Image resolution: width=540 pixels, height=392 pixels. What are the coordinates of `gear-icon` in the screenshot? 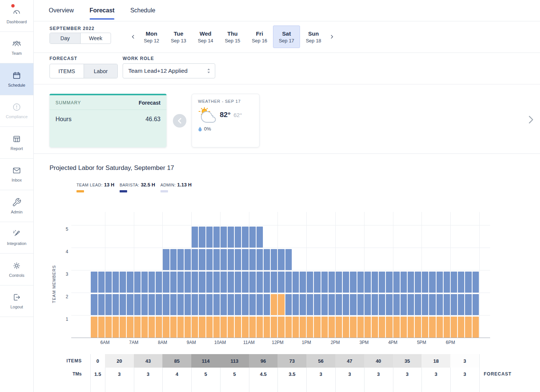 It's located at (16, 266).